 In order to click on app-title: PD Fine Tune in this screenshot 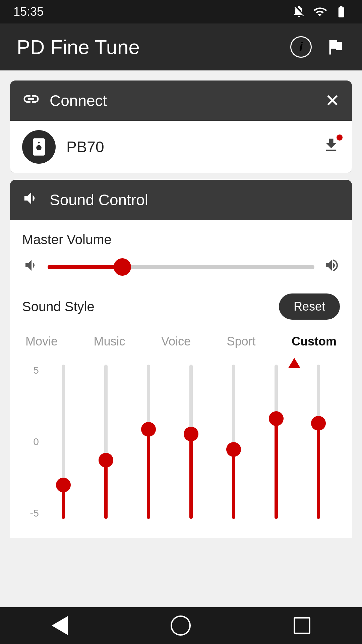, I will do `click(78, 47)`.